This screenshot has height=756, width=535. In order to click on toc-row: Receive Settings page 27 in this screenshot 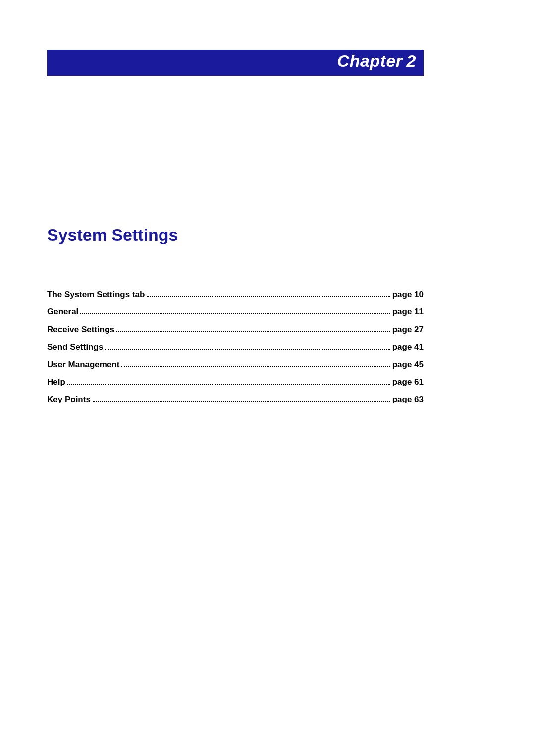, I will do `click(235, 330)`.